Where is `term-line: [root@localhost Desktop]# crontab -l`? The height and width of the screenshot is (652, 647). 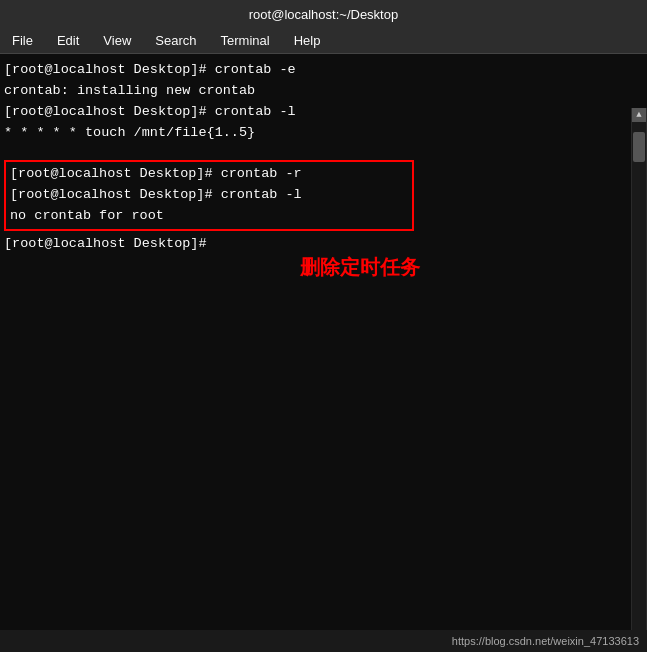
term-line: [root@localhost Desktop]# crontab -l is located at coordinates (319, 112).